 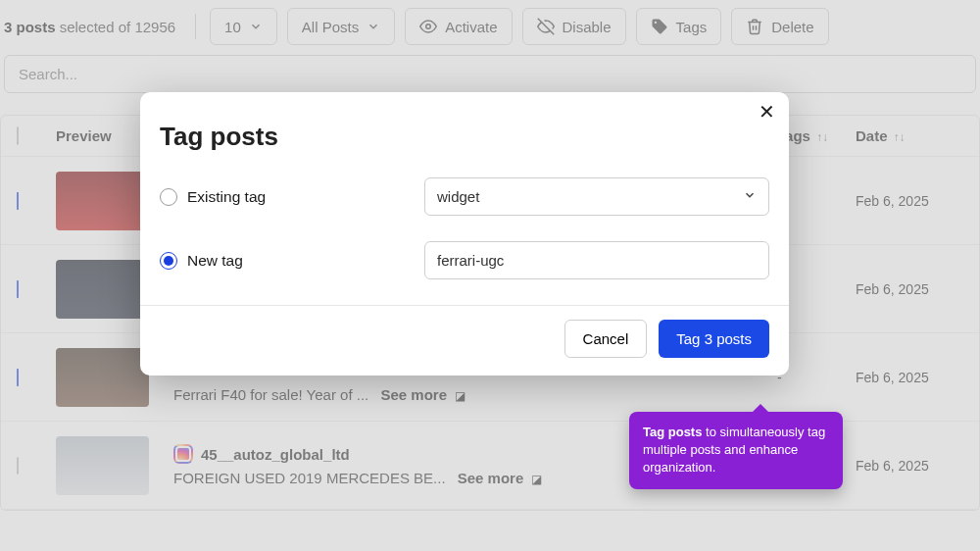 I want to click on tag-posts-button: Tag 3 posts, so click(x=713, y=339).